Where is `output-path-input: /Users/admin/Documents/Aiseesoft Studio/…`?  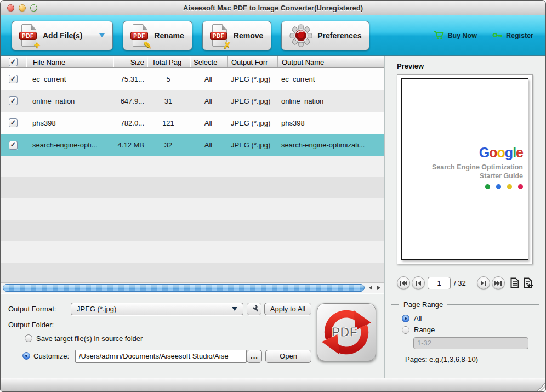 output-path-input: /Users/admin/Documents/Aiseesoft Studio/… is located at coordinates (161, 356).